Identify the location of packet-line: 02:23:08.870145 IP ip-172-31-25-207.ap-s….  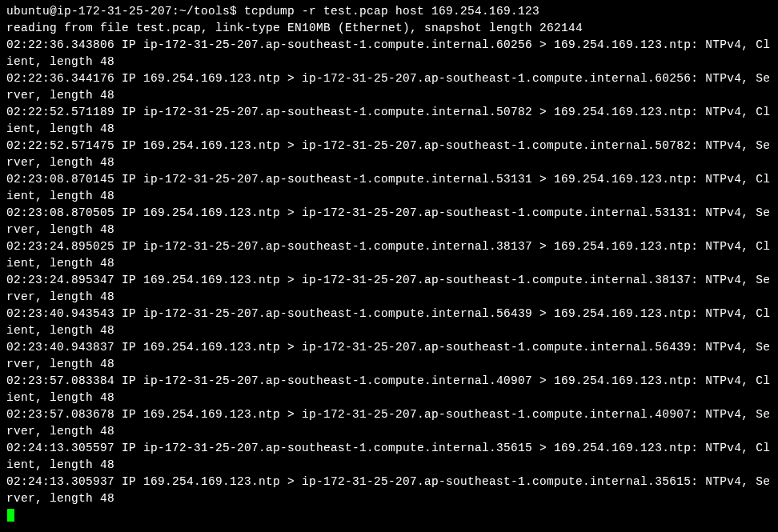
(389, 188).